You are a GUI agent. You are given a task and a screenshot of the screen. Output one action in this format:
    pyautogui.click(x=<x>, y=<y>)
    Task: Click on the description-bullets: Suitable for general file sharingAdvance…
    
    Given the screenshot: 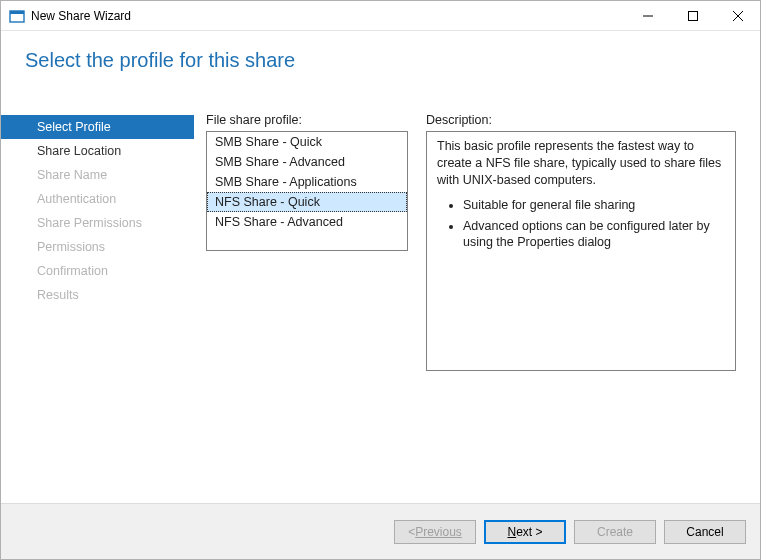 What is the action you would take?
    pyautogui.click(x=581, y=224)
    